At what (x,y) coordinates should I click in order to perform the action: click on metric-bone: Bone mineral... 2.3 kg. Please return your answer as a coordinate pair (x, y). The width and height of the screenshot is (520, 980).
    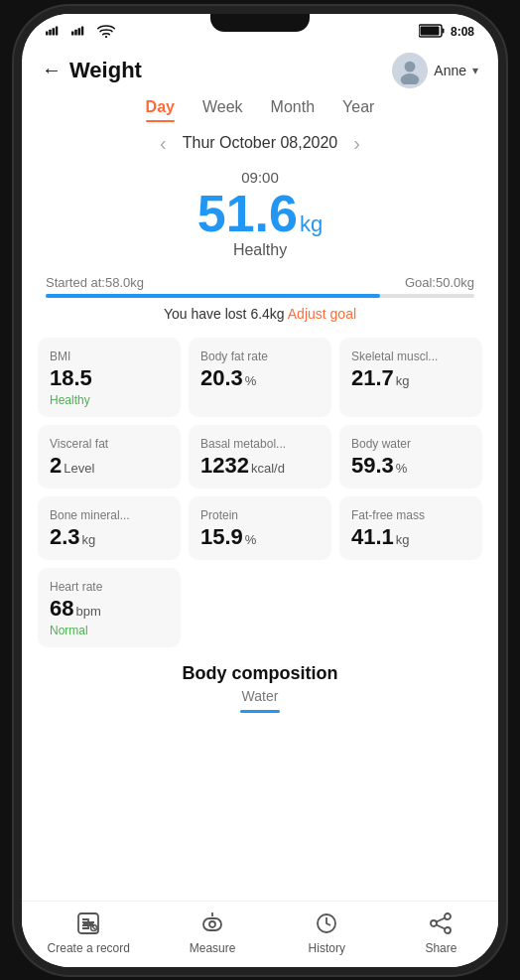
    Looking at the image, I should click on (109, 528).